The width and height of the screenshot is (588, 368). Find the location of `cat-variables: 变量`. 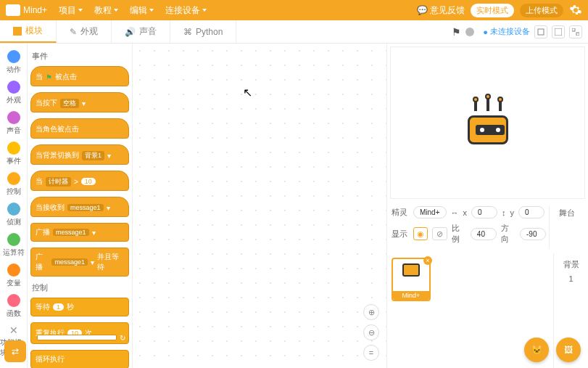

cat-variables: 变量 is located at coordinates (13, 276).